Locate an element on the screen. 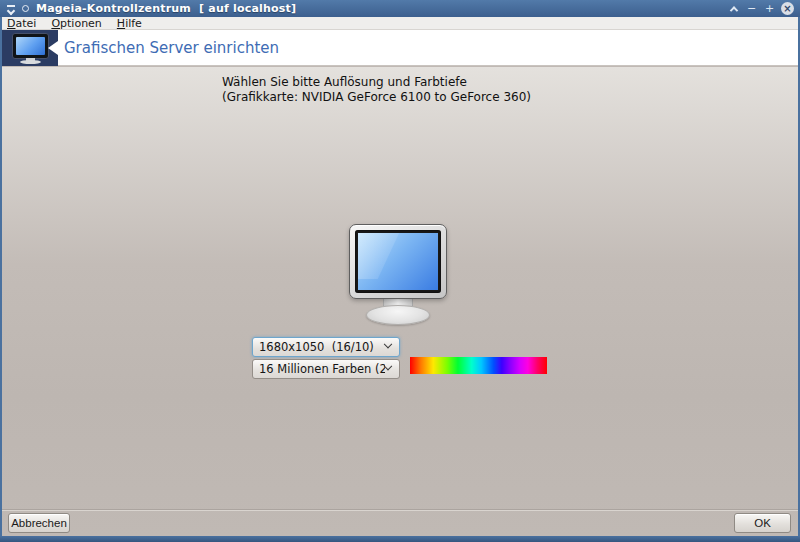  monitor-frame is located at coordinates (398, 262).